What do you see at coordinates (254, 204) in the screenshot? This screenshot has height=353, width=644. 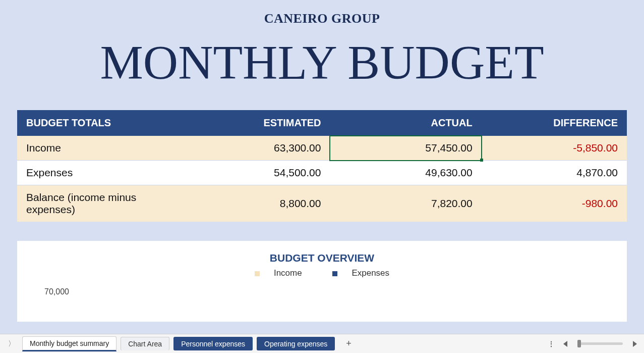 I see `cell-estimated: 8,800.00` at bounding box center [254, 204].